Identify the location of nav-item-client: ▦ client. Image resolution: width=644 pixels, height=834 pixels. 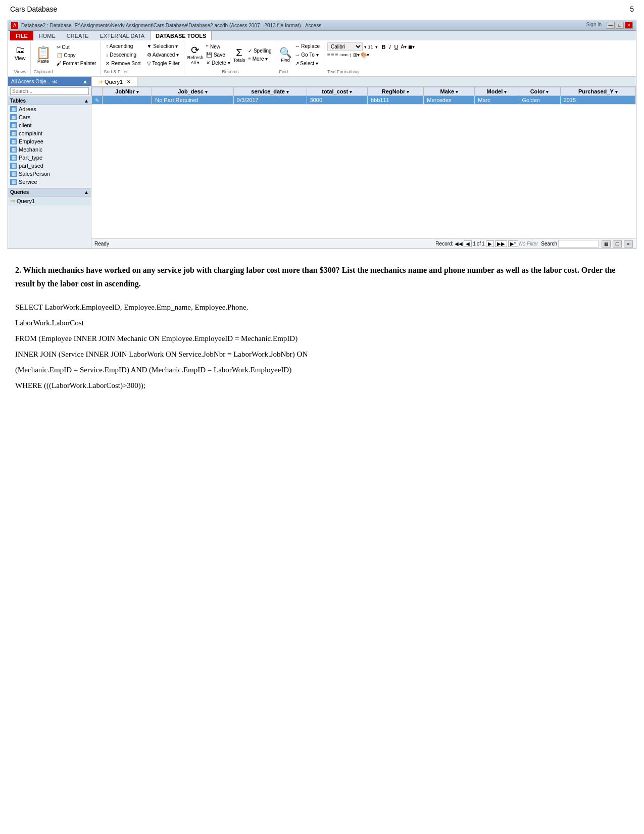
(49, 125).